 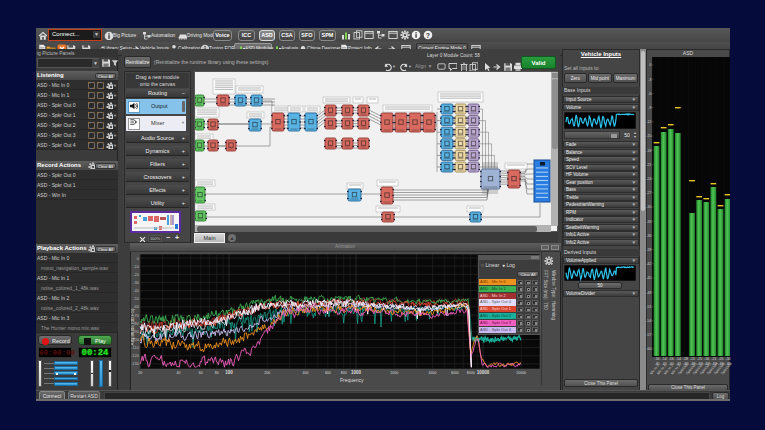 I want to click on svg-text: -54, so click(x=649, y=320).